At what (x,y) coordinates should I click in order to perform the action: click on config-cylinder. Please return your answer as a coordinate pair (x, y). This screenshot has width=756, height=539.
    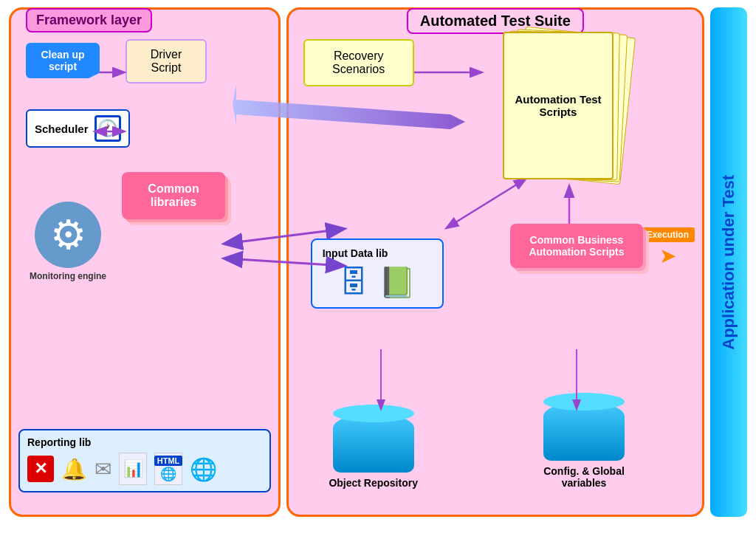
    Looking at the image, I should click on (584, 431).